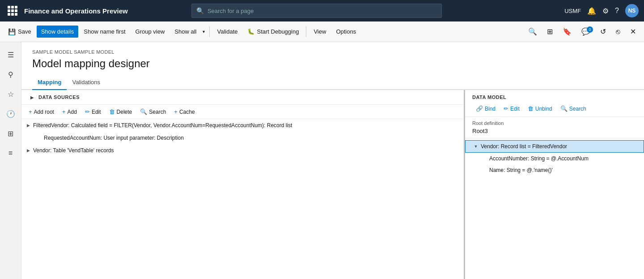 The height and width of the screenshot is (279, 644). I want to click on expand-filtered-vendor: ▶, so click(28, 125).